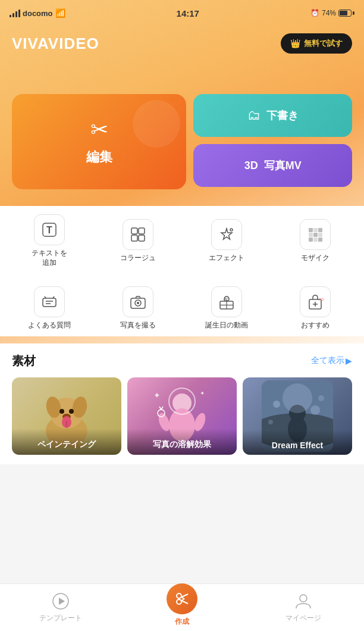 The image size is (364, 631). Describe the element at coordinates (315, 13) in the screenshot. I see `alarm-icon: ⏰` at that location.